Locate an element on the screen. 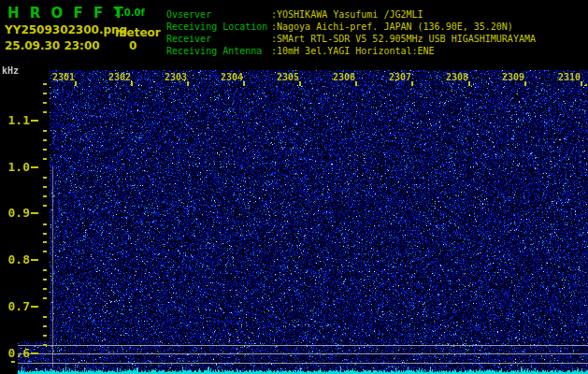 Image resolution: width=588 pixels, height=374 pixels. freq-axis-unit: kHz is located at coordinates (10, 71).